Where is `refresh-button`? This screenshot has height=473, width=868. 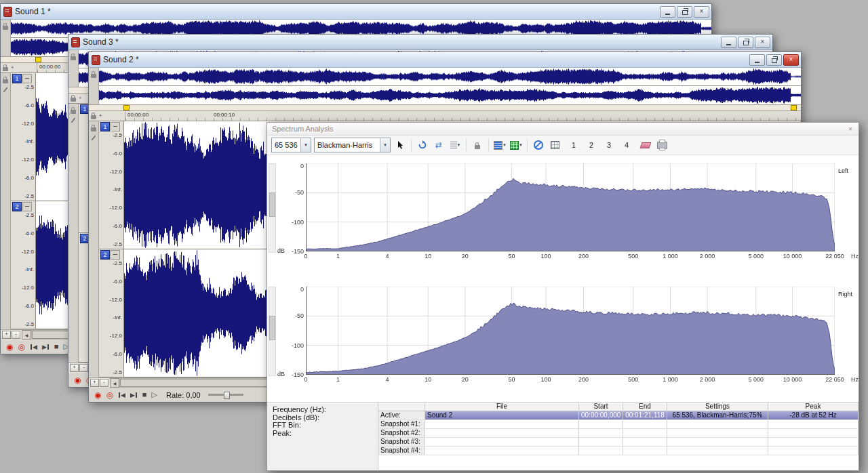 refresh-button is located at coordinates (422, 145).